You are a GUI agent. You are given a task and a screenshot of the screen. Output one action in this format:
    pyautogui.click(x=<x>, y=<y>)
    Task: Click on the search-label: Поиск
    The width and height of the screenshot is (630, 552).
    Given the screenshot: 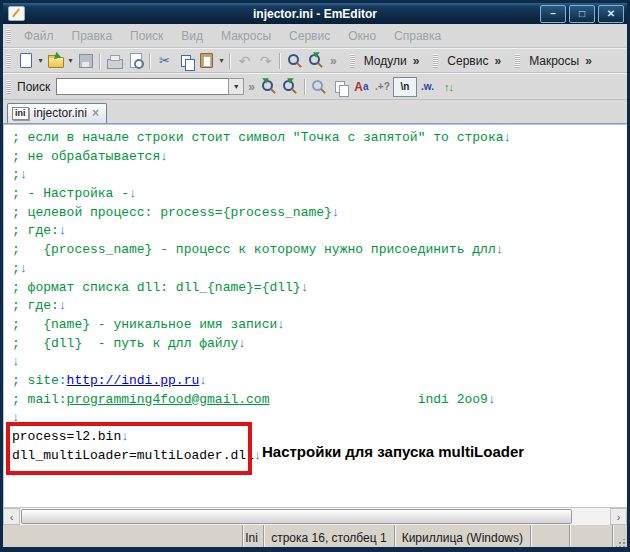 What is the action you would take?
    pyautogui.click(x=34, y=87)
    